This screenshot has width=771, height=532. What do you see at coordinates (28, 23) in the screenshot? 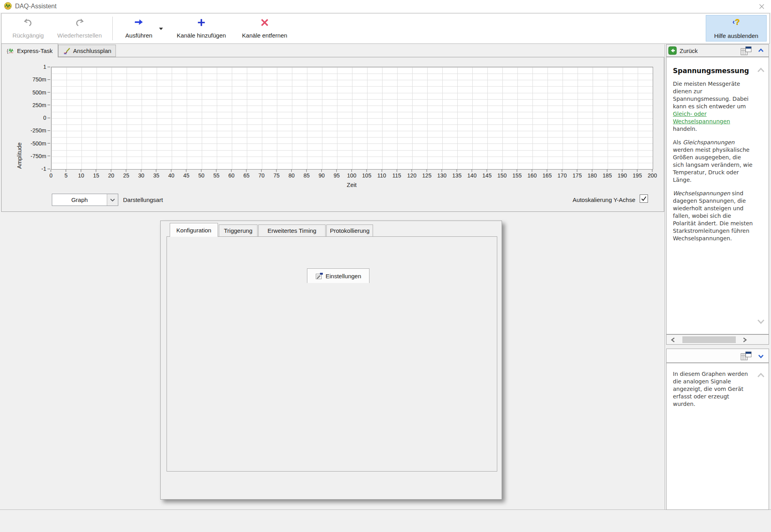
I see `undo-icon` at bounding box center [28, 23].